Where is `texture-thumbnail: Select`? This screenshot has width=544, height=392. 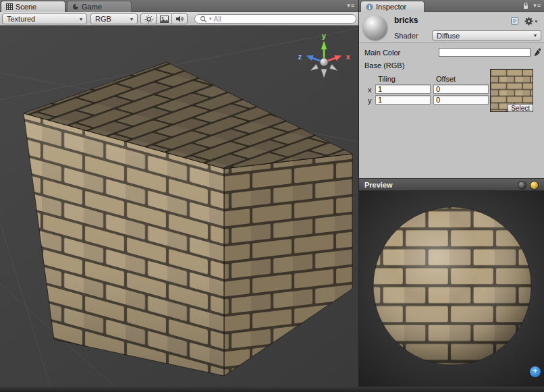
texture-thumbnail: Select is located at coordinates (512, 90).